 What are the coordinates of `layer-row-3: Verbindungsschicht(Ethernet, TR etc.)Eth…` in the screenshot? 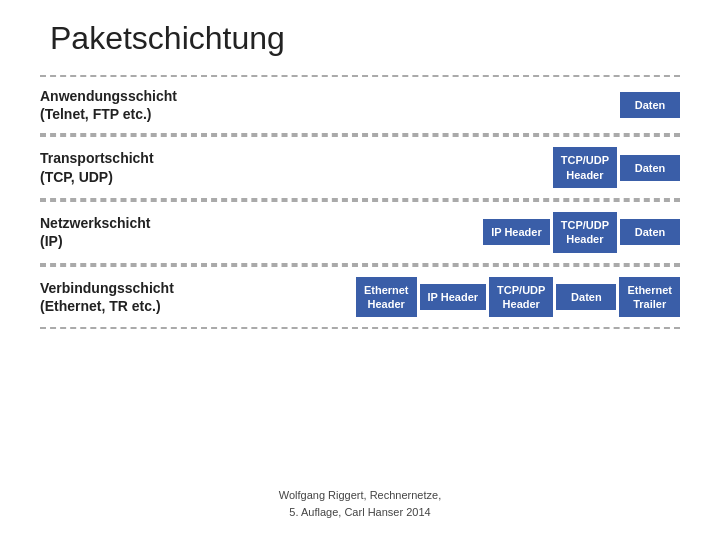 It's located at (360, 298).